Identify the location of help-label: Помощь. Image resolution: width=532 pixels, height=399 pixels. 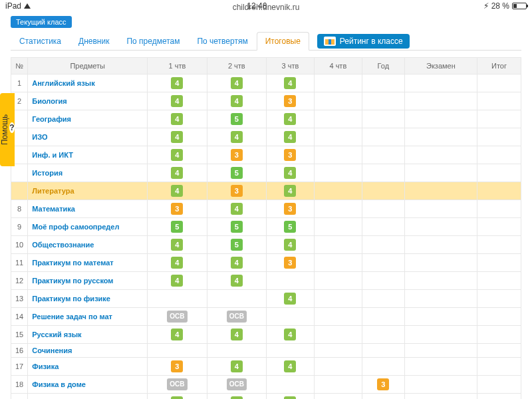
(5, 130).